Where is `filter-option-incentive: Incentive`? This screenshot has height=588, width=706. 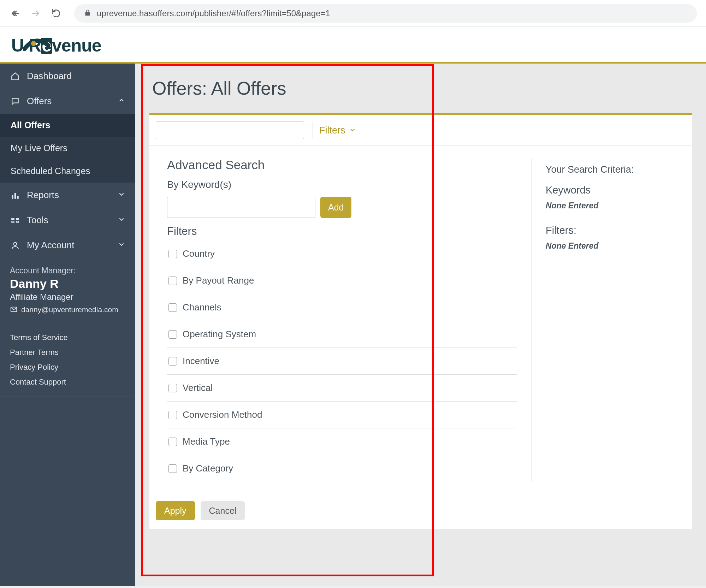
filter-option-incentive: Incentive is located at coordinates (342, 361).